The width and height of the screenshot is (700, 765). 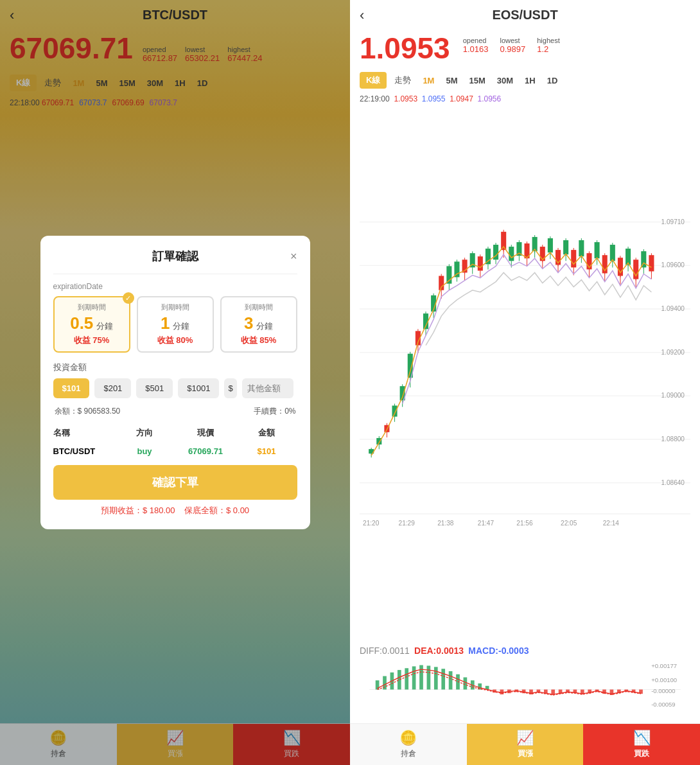 What do you see at coordinates (525, 651) in the screenshot?
I see `macd-labels: DIFF:0.0011 DEA:0.0013 MACD:-0.0003` at bounding box center [525, 651].